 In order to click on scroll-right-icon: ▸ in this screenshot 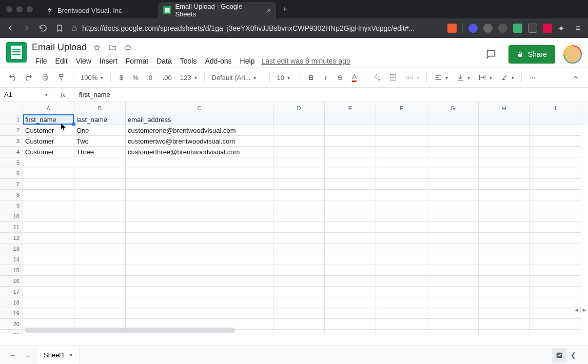, I will do `click(584, 310)`.